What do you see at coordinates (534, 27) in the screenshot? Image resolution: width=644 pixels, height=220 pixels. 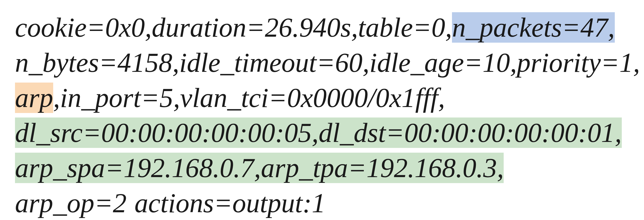 I see `n-packets-highlight: n_packets=47,` at bounding box center [534, 27].